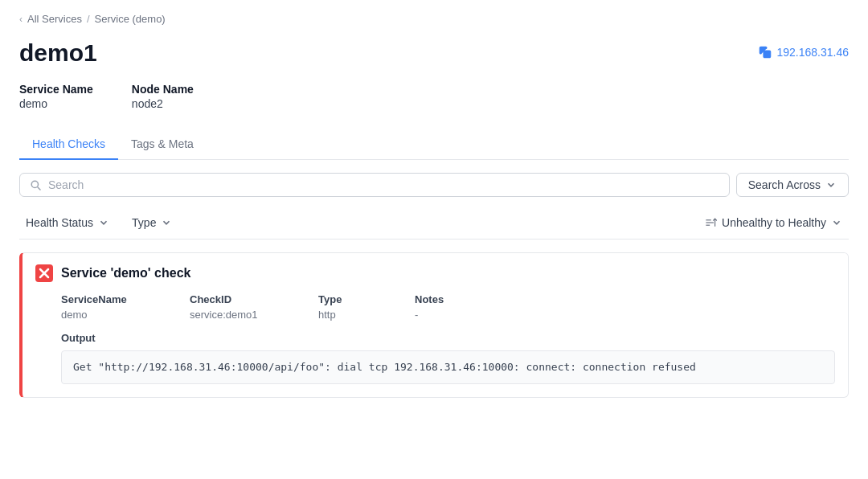 The width and height of the screenshot is (868, 479). I want to click on service-name-label: Service Name, so click(56, 89).